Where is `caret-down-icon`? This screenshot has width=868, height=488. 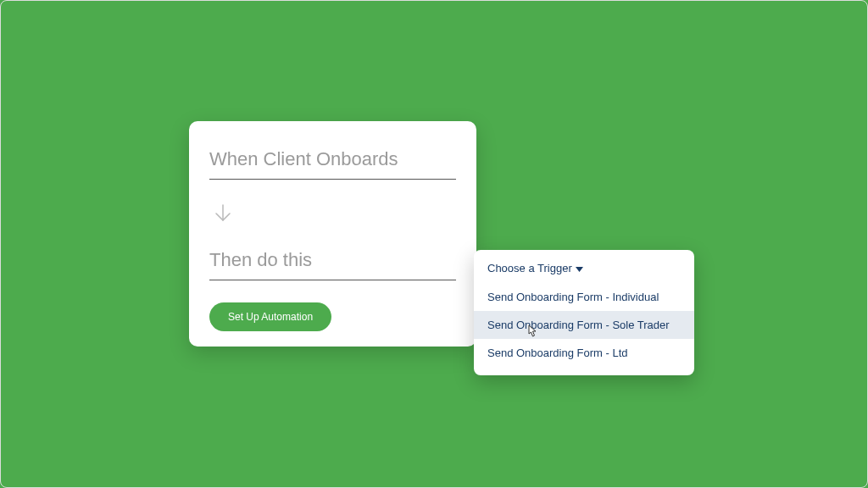 caret-down-icon is located at coordinates (580, 268).